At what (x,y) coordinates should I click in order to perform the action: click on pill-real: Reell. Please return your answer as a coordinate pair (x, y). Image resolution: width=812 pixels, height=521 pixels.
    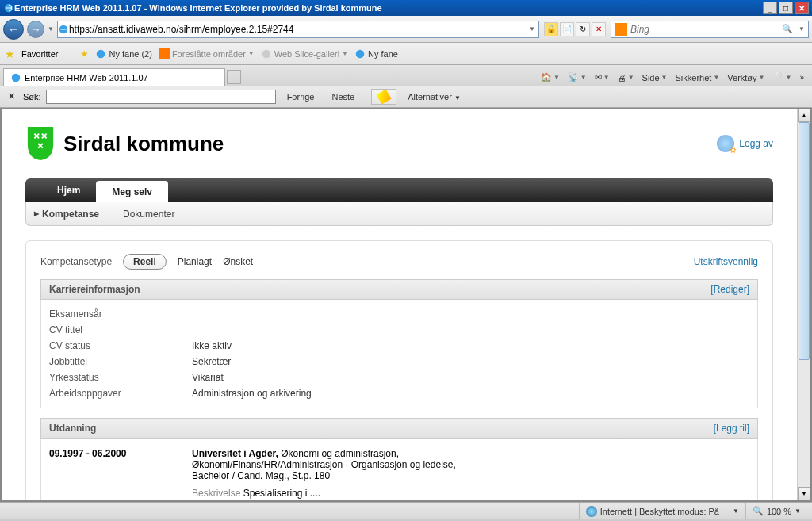
    Looking at the image, I should click on (144, 262).